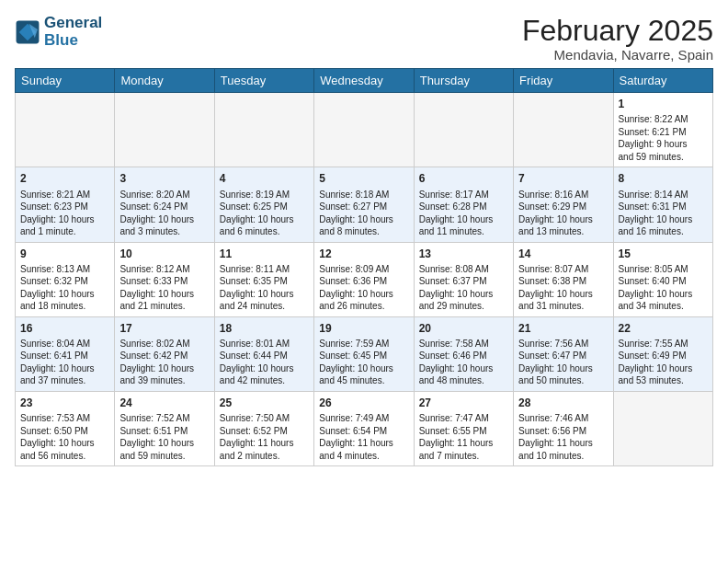  I want to click on calendar-day: 28Sunrise: 7:46 AM Sunset: 6:56 PM Dayli…, so click(563, 429).